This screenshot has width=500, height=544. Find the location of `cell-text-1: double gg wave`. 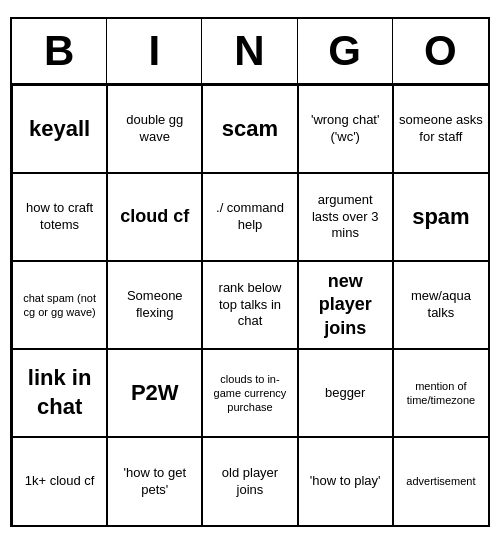

cell-text-1: double gg wave is located at coordinates (154, 129).